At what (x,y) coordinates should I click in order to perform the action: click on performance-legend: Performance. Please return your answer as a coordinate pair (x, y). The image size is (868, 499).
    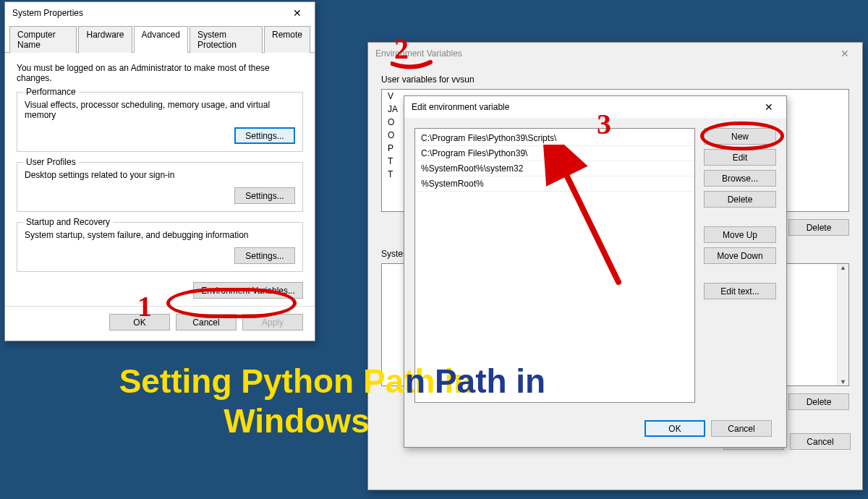
    Looking at the image, I should click on (51, 92).